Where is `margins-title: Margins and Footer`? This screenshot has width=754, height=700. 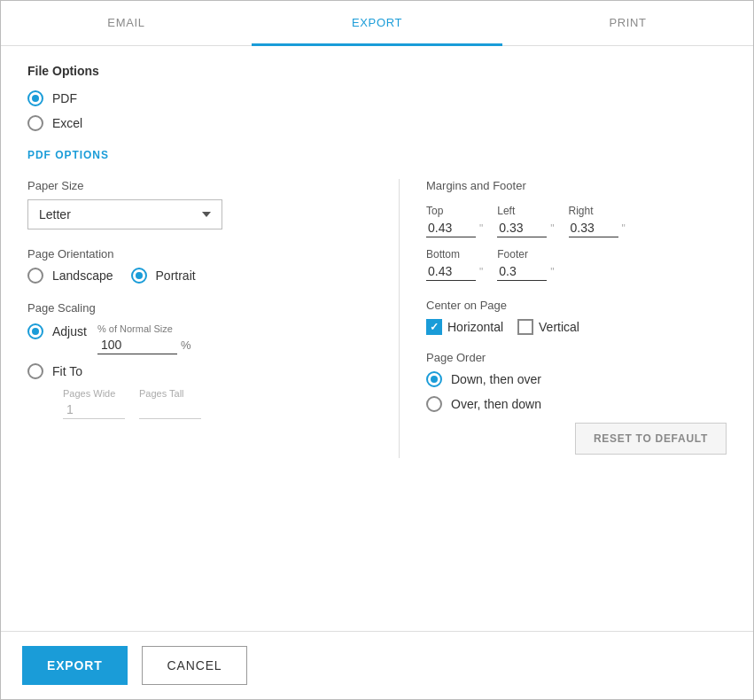 margins-title: Margins and Footer is located at coordinates (576, 186).